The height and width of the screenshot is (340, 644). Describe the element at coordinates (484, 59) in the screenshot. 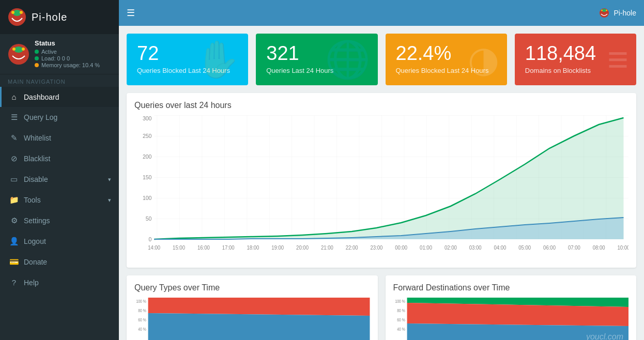

I see `stat-icon-percent: ◑` at that location.